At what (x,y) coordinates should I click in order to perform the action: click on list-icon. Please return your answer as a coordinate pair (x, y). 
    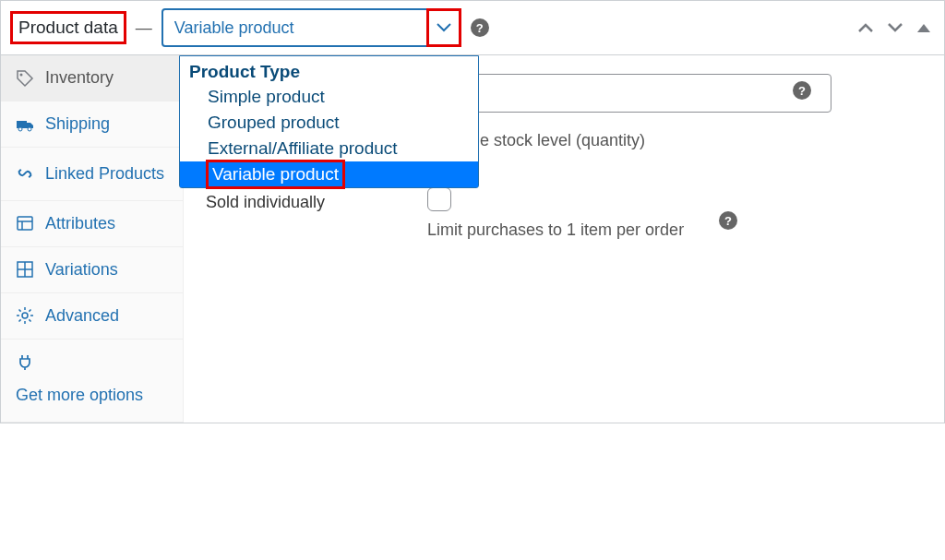
    Looking at the image, I should click on (25, 223).